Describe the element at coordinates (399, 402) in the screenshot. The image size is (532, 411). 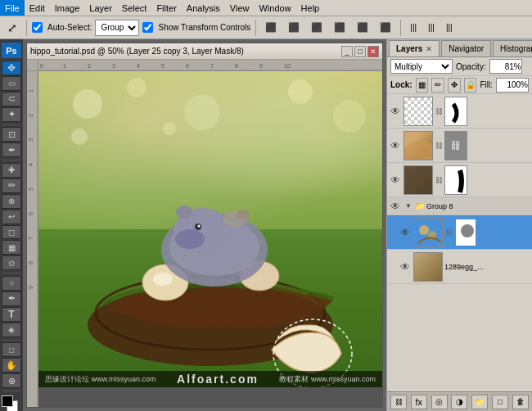
I see `link-layers-btn: ⛓` at that location.